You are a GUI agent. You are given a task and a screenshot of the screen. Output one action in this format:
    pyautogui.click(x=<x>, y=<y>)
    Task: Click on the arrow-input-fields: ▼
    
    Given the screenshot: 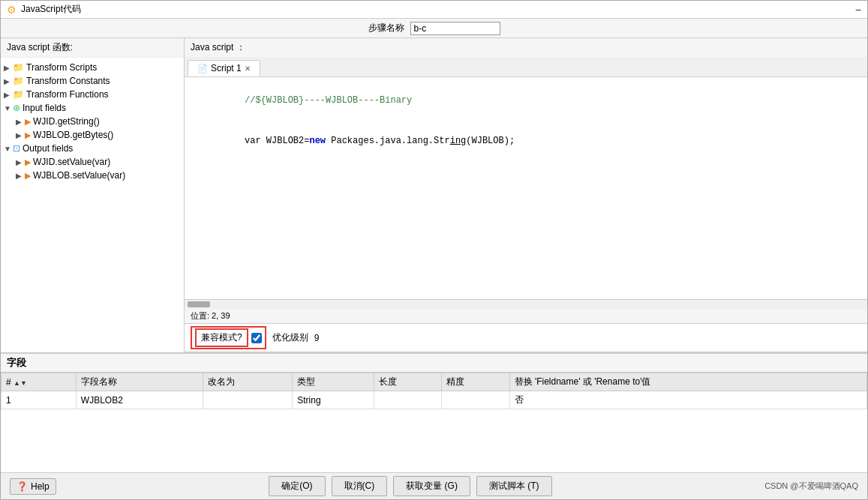 What is the action you would take?
    pyautogui.click(x=8, y=108)
    